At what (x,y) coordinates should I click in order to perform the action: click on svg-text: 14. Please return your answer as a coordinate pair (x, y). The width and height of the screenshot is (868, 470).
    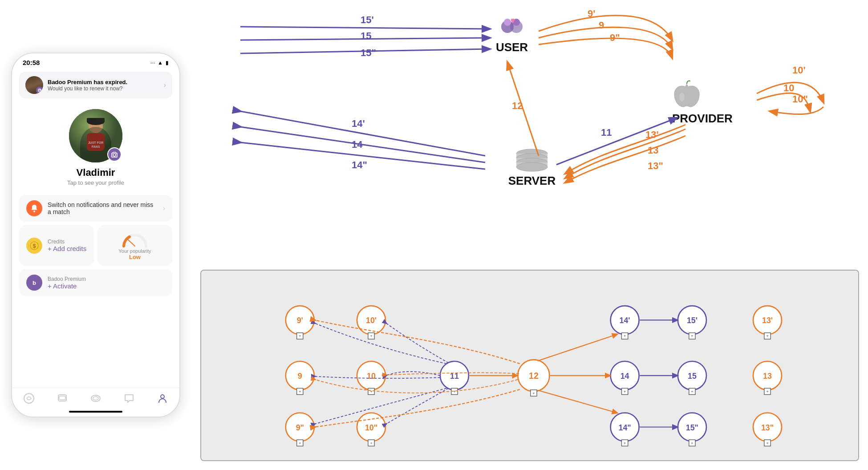
    Looking at the image, I should click on (625, 376).